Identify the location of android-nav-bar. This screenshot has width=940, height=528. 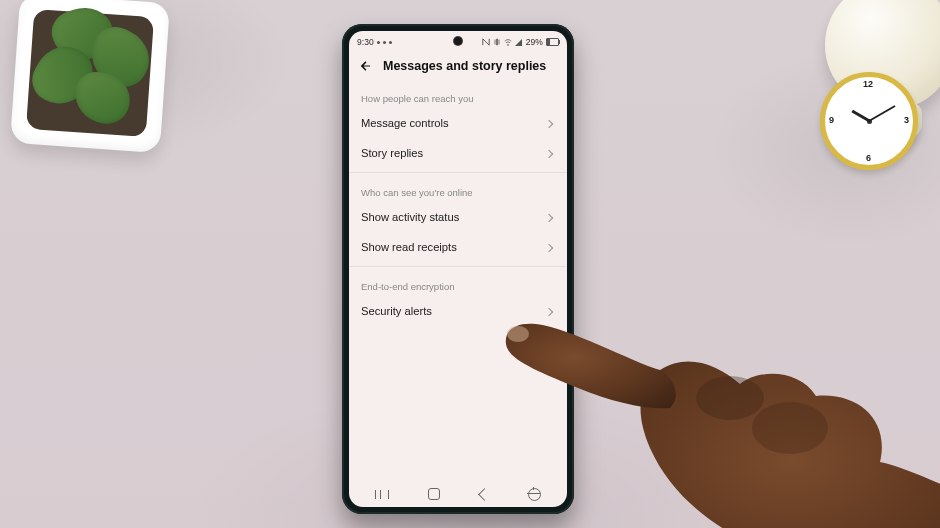
(458, 494).